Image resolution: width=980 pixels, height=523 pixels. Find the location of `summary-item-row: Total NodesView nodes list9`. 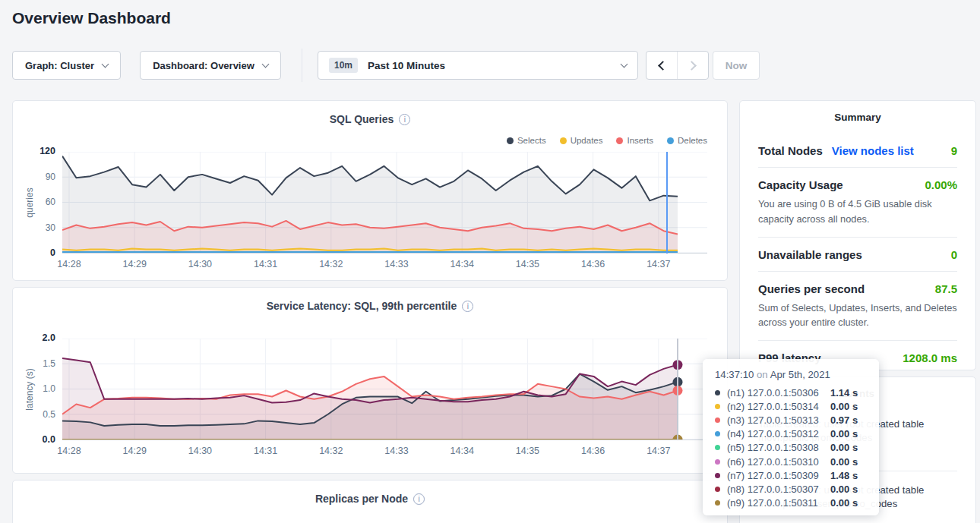

summary-item-row: Total NodesView nodes list9 is located at coordinates (858, 150).